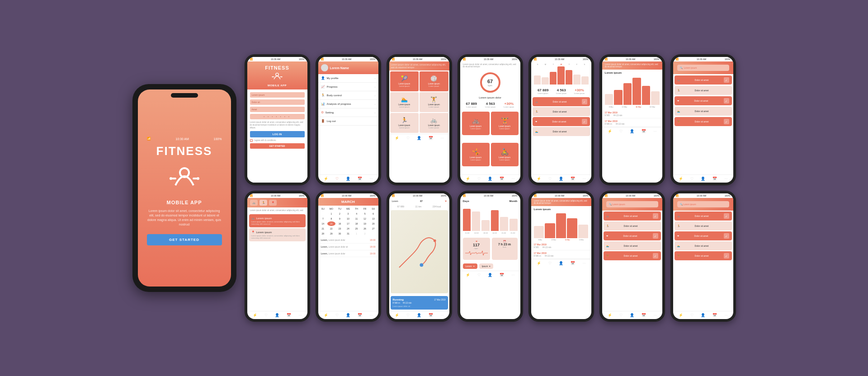 The height and width of the screenshot is (376, 868). What do you see at coordinates (331, 219) in the screenshot?
I see `cal-d8: 8` at bounding box center [331, 219].